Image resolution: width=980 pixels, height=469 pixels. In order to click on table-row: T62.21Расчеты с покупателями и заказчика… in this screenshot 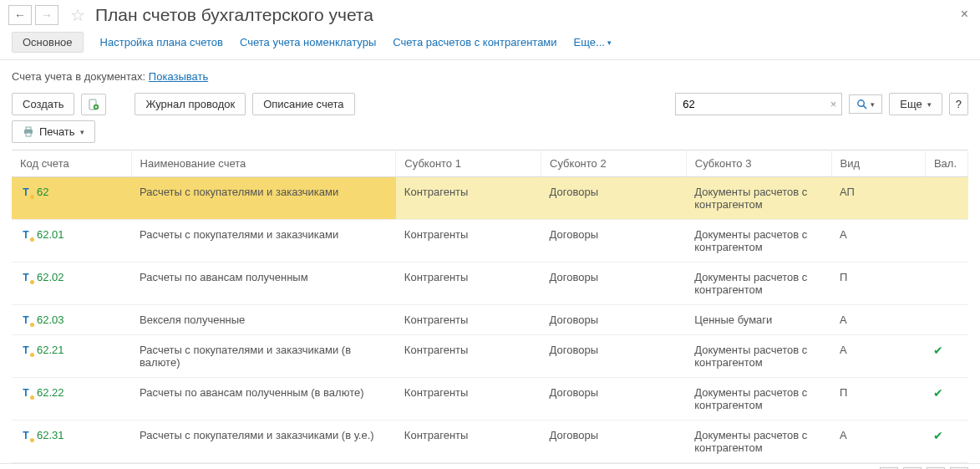, I will do `click(490, 356)`.